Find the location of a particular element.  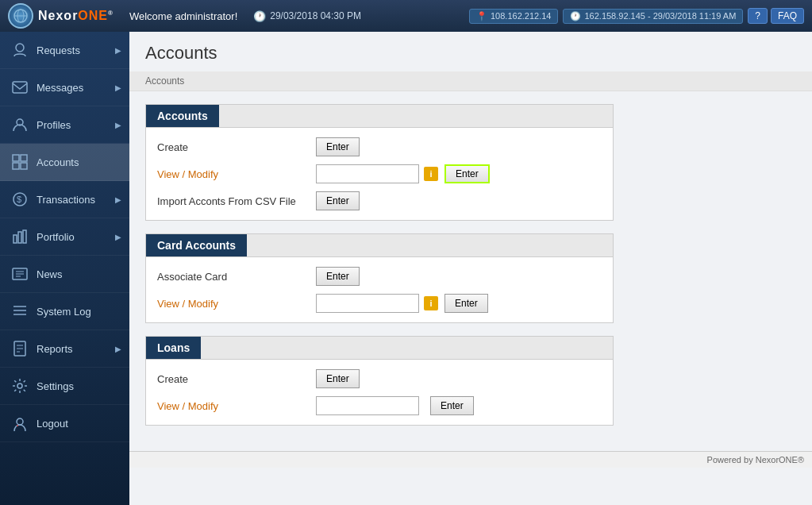

accounts-section-header: Accounts is located at coordinates (183, 116).